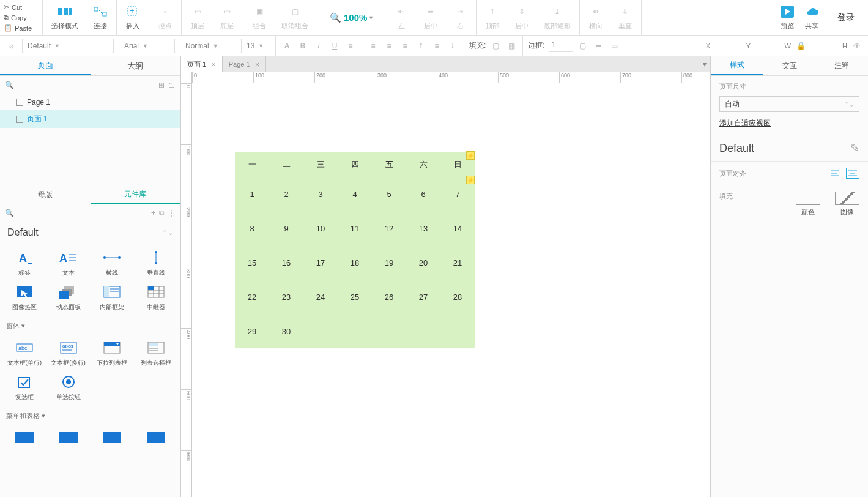 The width and height of the screenshot is (868, 497). I want to click on calendar-cell: 13, so click(423, 228).